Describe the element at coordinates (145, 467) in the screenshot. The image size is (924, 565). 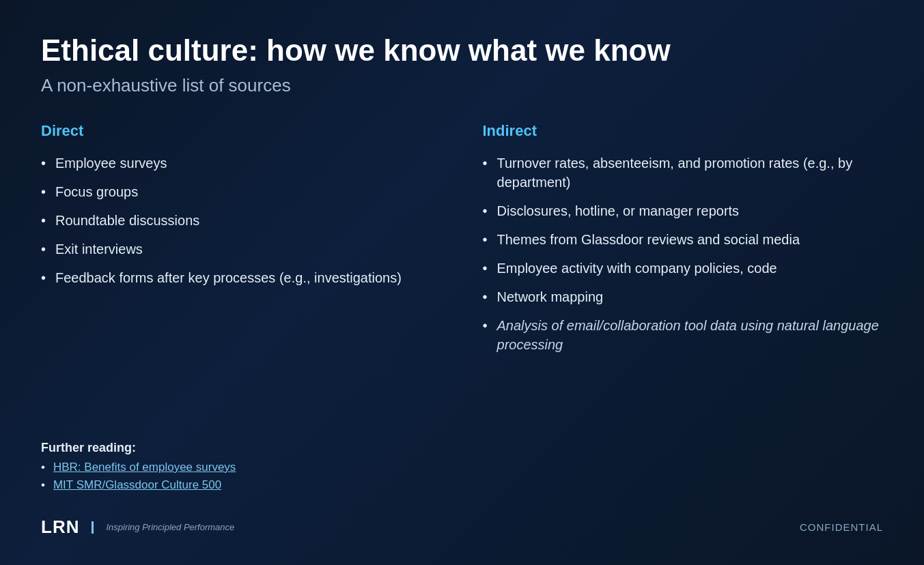
I see `hbr-link: HBR: Benefits of employee surveys` at that location.